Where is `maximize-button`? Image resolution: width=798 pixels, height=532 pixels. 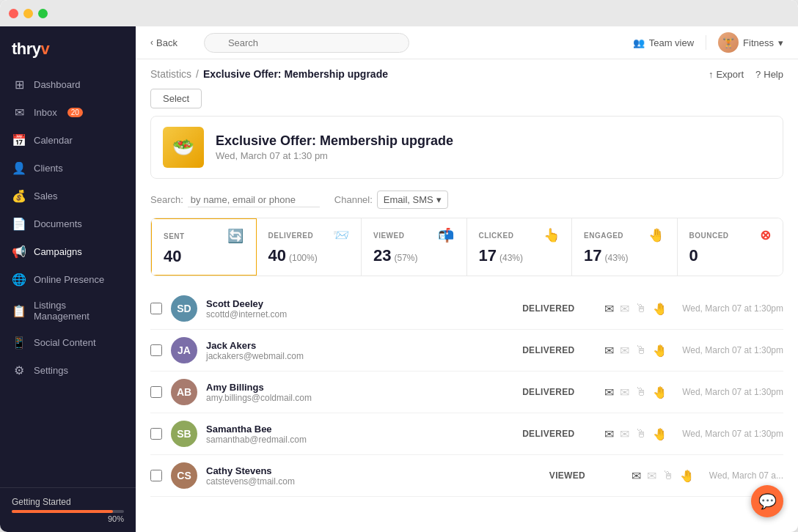 maximize-button is located at coordinates (43, 13).